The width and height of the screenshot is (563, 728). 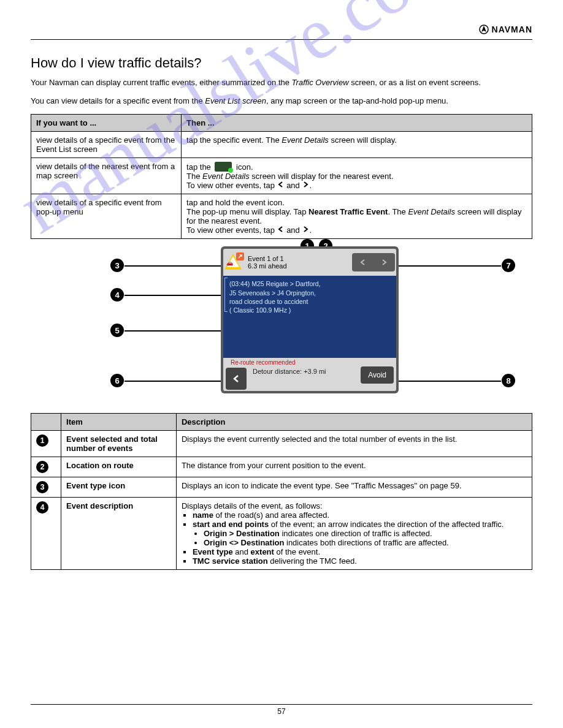 I want to click on col-head-desc: Description, so click(x=354, y=422).